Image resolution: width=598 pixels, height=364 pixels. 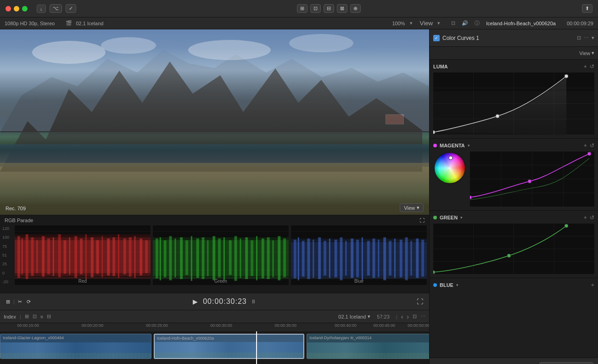 I want to click on index-button: Index, so click(x=10, y=317).